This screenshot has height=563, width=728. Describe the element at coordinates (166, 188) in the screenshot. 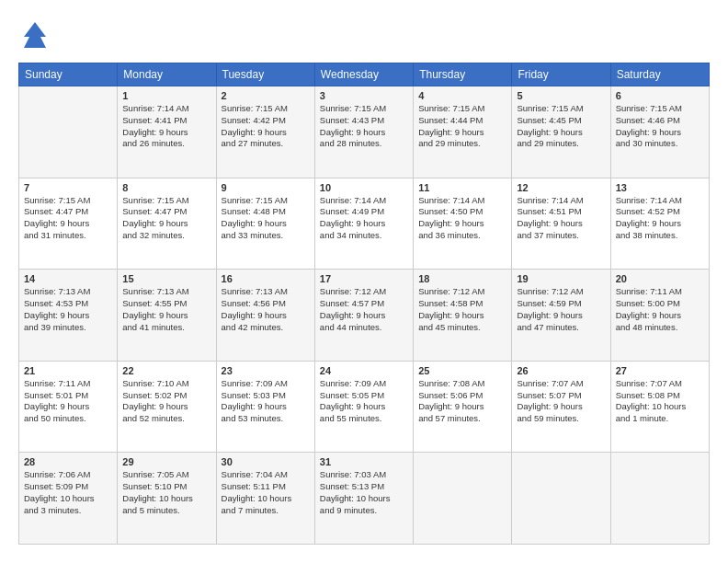

I see `day-number: 8` at that location.